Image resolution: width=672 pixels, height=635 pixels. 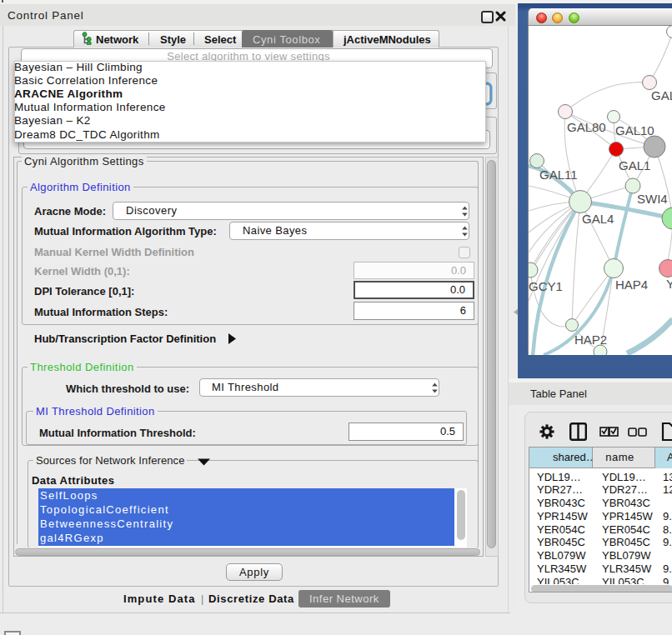 What do you see at coordinates (590, 340) in the screenshot?
I see `svg-text: HAP2` at bounding box center [590, 340].